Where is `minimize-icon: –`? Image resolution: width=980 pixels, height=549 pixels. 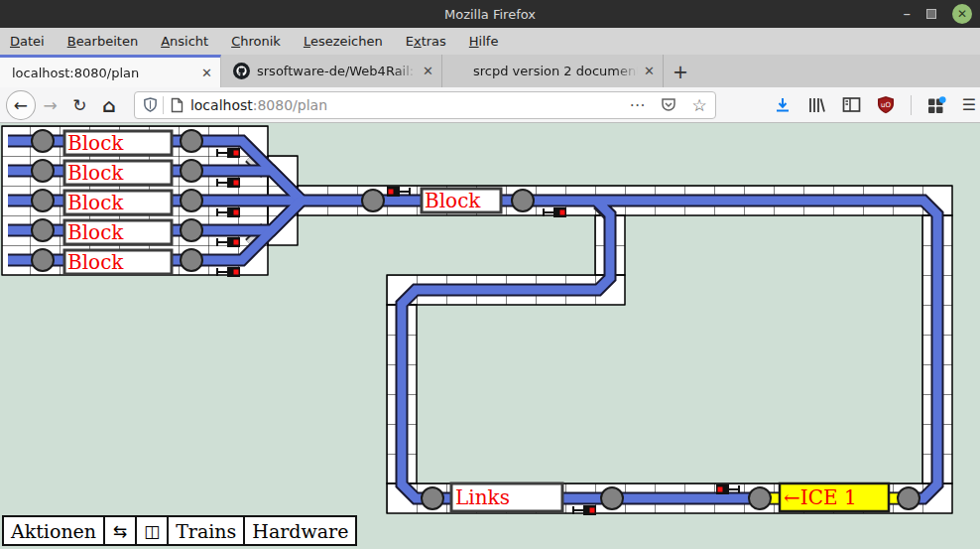
minimize-icon: – is located at coordinates (908, 14).